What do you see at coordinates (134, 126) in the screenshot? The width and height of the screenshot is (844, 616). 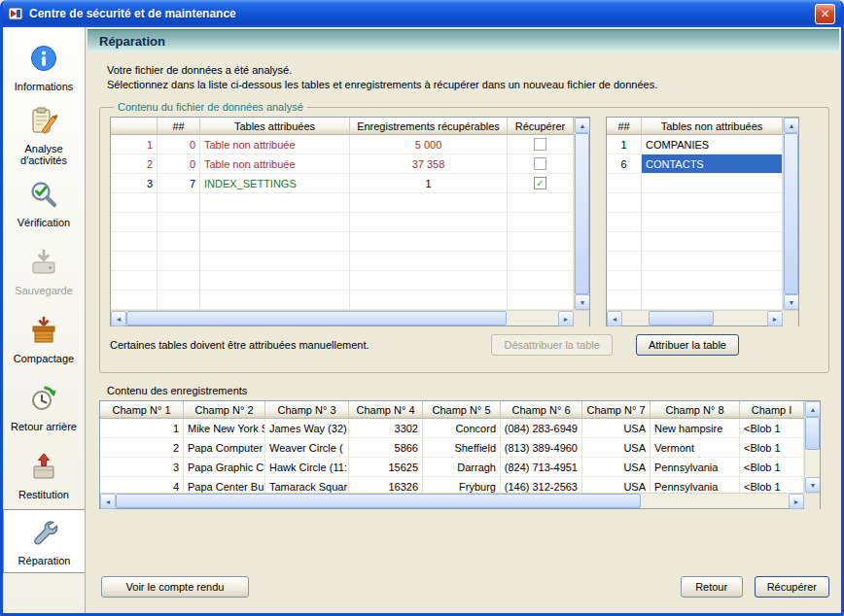 I see `column-header` at bounding box center [134, 126].